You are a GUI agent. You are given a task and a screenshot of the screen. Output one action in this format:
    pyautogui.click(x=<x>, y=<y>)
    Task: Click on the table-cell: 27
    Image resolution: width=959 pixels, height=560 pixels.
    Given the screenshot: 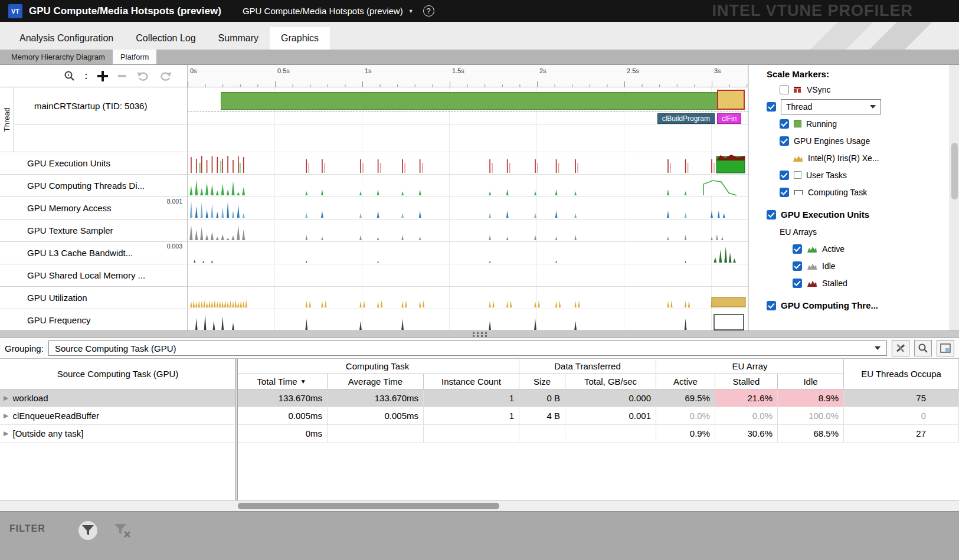 What is the action you would take?
    pyautogui.click(x=902, y=434)
    